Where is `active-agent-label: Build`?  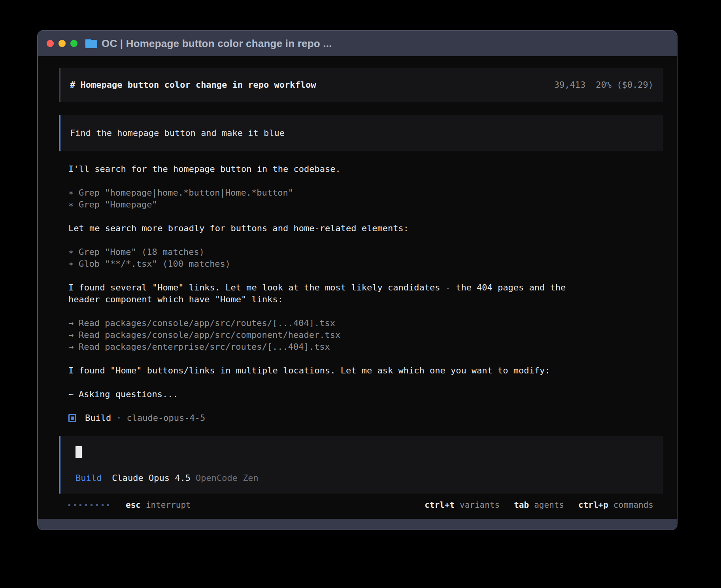
active-agent-label: Build is located at coordinates (89, 478).